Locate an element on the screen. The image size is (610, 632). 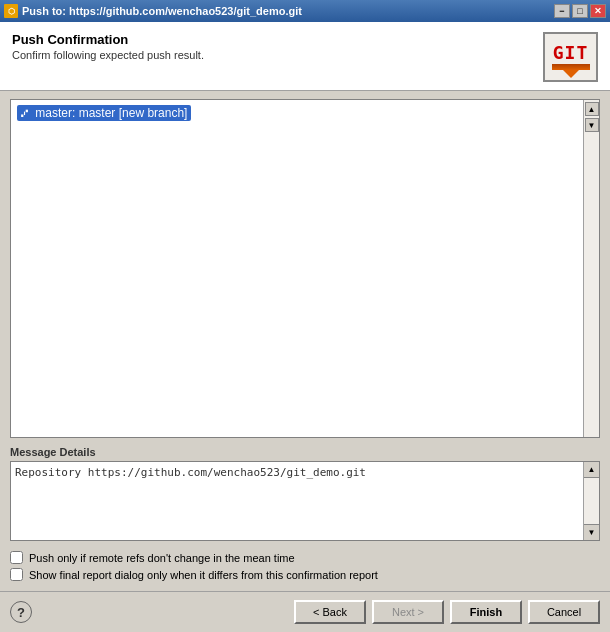
restore-button: □ is located at coordinates (580, 11).